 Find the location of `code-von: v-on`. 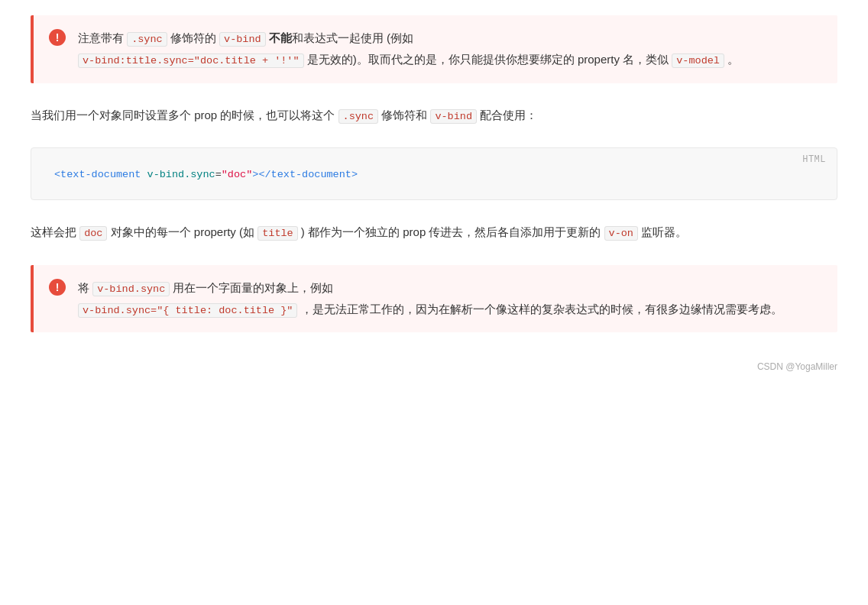

code-von: v-on is located at coordinates (621, 234).